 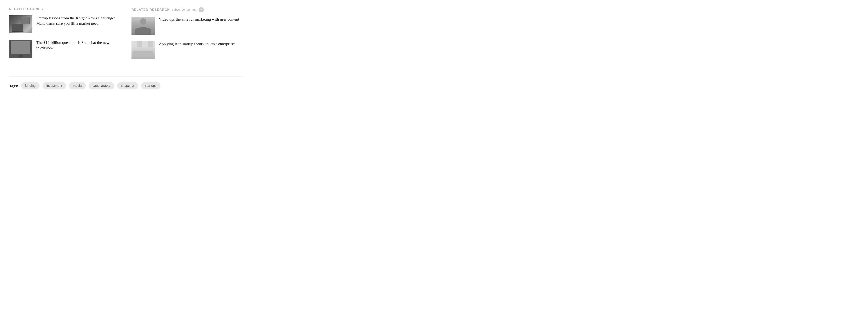 I want to click on tags-section: Tags: funding investment media saudi ara…, so click(x=126, y=83).